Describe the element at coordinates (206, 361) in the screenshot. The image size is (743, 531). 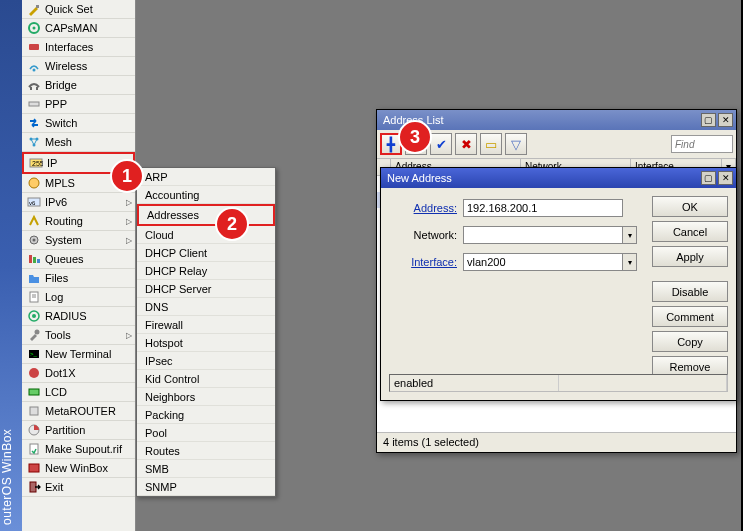
I see `submenu-item-ipsec: IPsec` at that location.